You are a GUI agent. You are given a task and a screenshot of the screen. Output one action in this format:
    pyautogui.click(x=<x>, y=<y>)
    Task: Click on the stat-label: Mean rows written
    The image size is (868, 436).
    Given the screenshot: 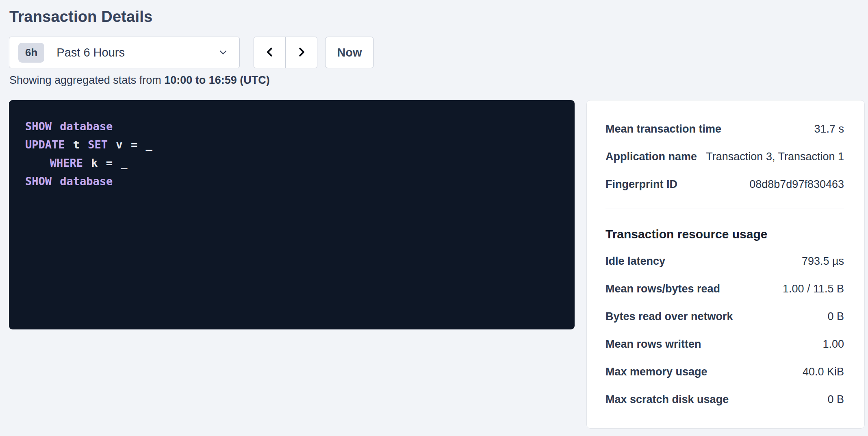 What is the action you would take?
    pyautogui.click(x=653, y=344)
    